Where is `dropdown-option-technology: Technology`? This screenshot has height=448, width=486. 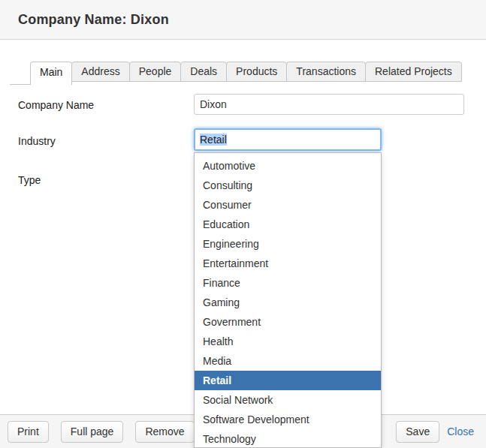
dropdown-option-technology: Technology is located at coordinates (288, 438).